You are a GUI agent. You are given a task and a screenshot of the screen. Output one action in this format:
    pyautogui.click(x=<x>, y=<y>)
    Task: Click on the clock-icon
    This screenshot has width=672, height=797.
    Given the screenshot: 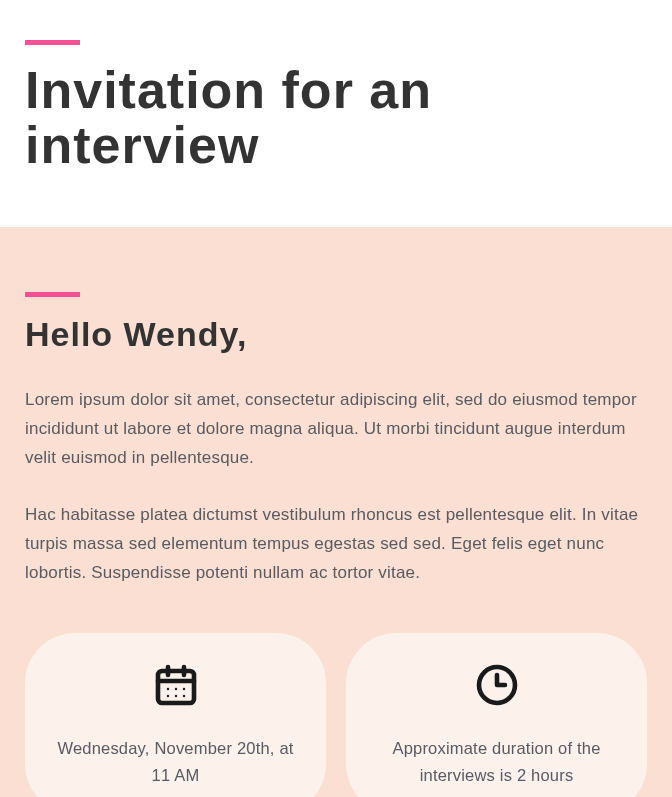 What is the action you would take?
    pyautogui.click(x=496, y=685)
    